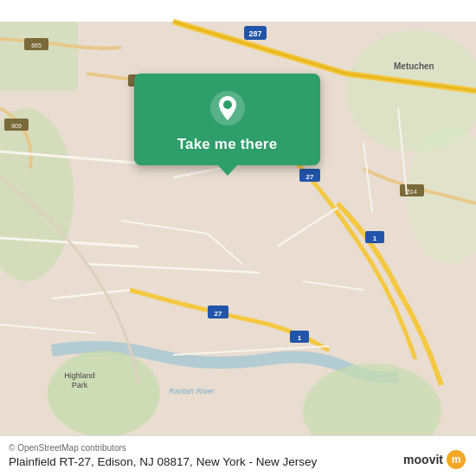 This screenshot has height=476, width=476. I want to click on take-me-there-button: Take me there, so click(228, 145).